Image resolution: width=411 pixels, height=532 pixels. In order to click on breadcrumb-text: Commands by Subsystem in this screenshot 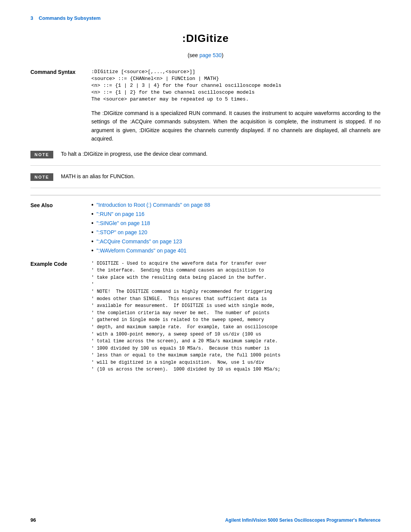, I will do `click(70, 18)`.